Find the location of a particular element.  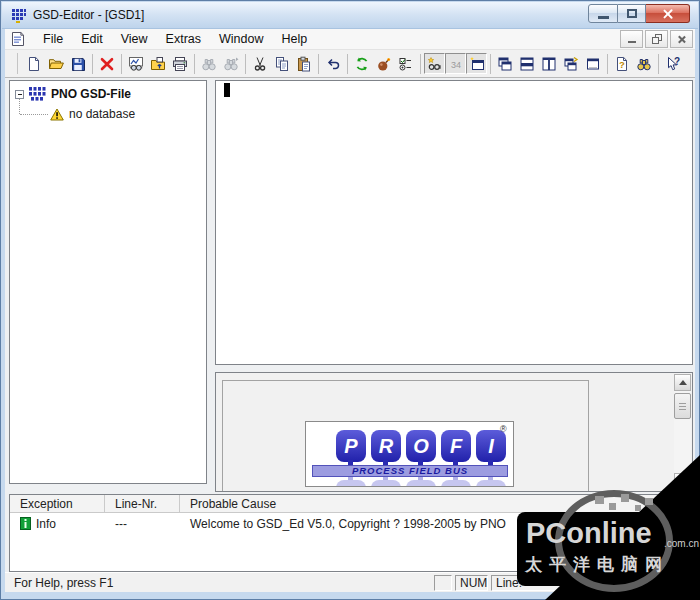

mdi-minimize-button is located at coordinates (632, 39).